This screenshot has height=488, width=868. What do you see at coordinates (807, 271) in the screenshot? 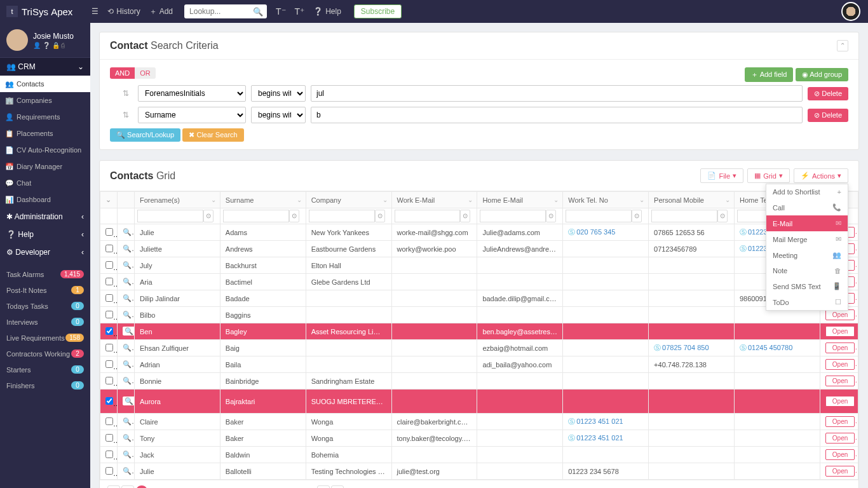
I see `menu-item-note: Note🗑` at bounding box center [807, 271].